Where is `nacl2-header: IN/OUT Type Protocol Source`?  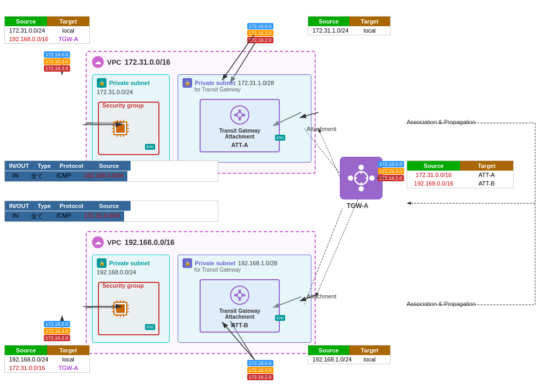
nacl2-header: IN/OUT Type Protocol Source is located at coordinates (111, 206).